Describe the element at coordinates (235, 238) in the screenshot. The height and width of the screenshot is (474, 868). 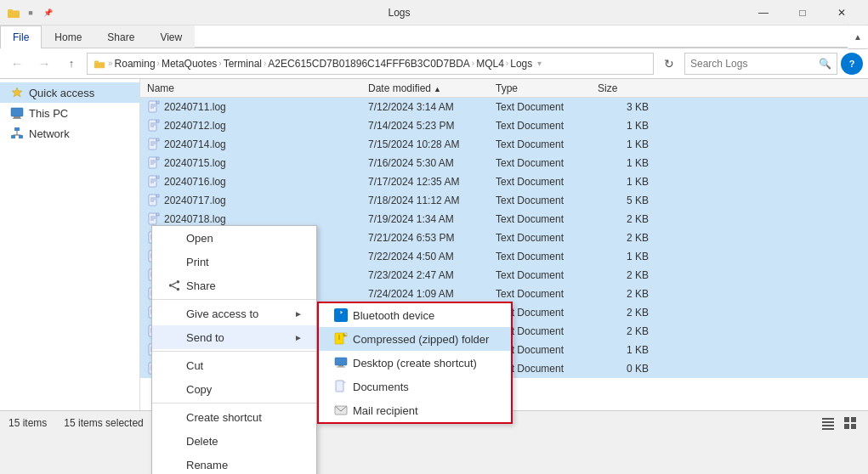
I see `context-menu-item-open: Open` at that location.